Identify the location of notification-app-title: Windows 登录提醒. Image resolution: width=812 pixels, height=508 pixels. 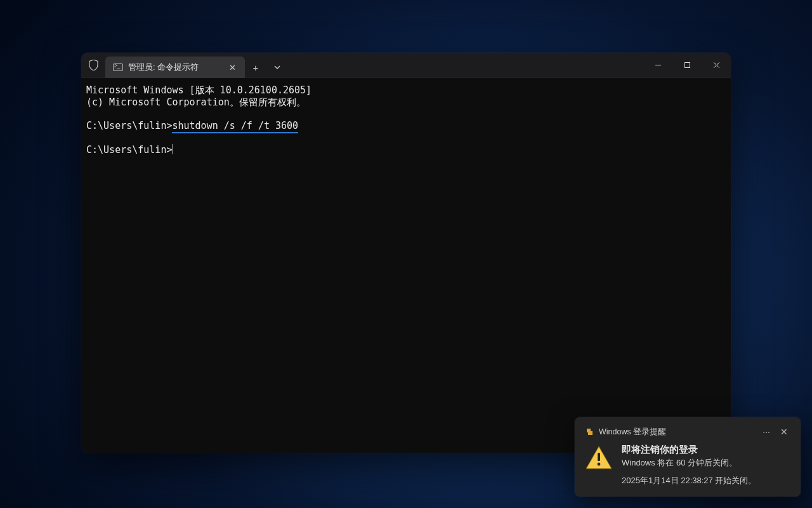
(677, 432).